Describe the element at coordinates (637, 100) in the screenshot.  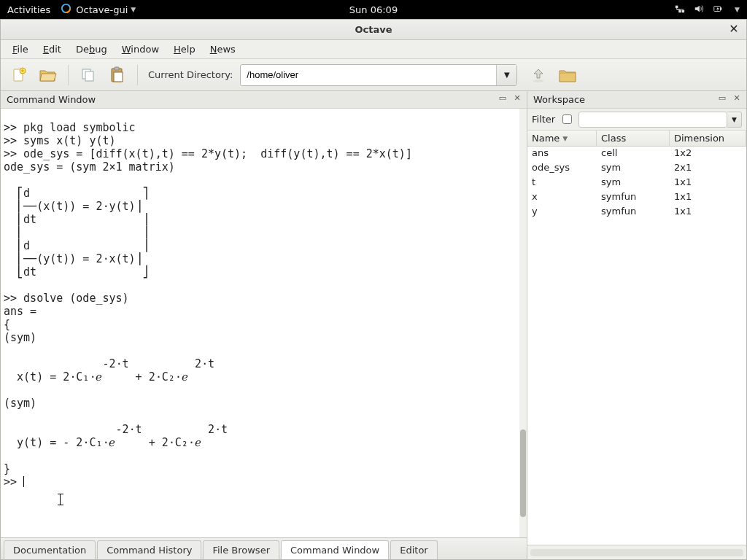
I see `workspace-titlebar: Workspace ▭ ✕` at that location.